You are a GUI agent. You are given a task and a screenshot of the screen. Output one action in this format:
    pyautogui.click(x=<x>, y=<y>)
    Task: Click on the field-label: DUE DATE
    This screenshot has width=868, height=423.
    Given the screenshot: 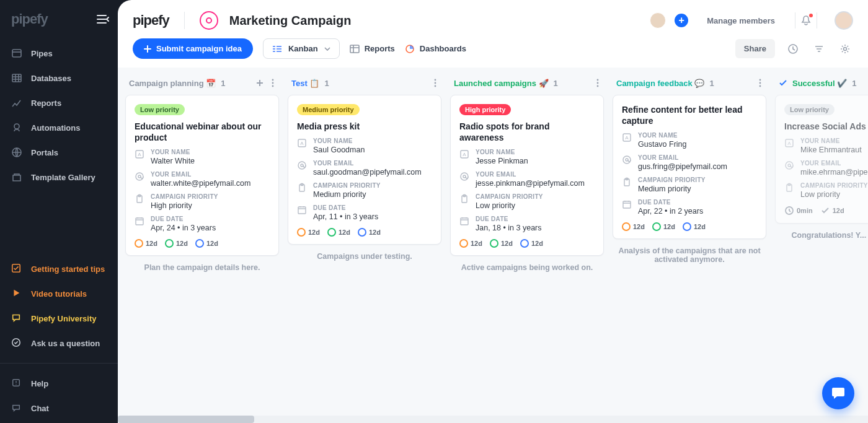 What is the action you would take?
    pyautogui.click(x=346, y=208)
    